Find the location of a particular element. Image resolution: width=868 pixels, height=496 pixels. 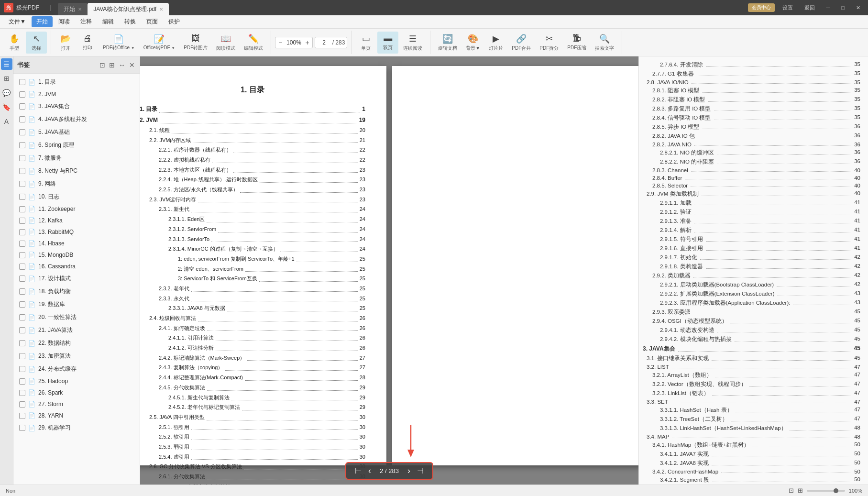

continuous-read-btn: ☰ 连续阅读 is located at coordinates (413, 43).